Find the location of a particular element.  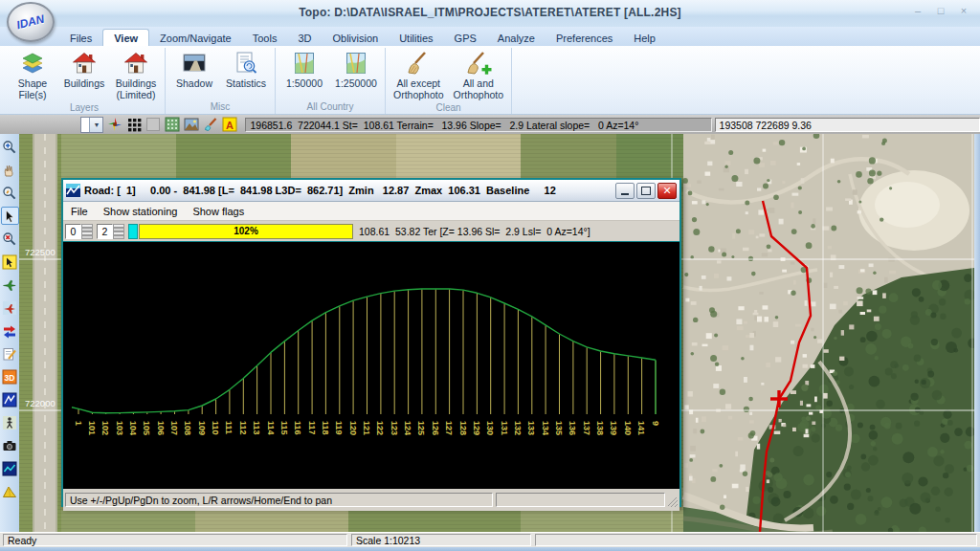

ribbon-button-shadow: Shadow is located at coordinates (194, 69).